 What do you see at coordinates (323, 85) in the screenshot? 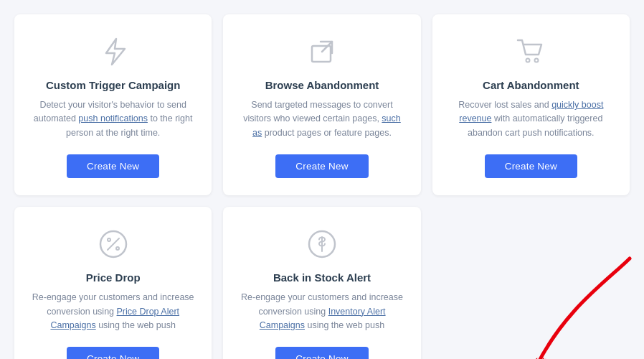
I see `card-title: Browse Abandonment` at bounding box center [323, 85].